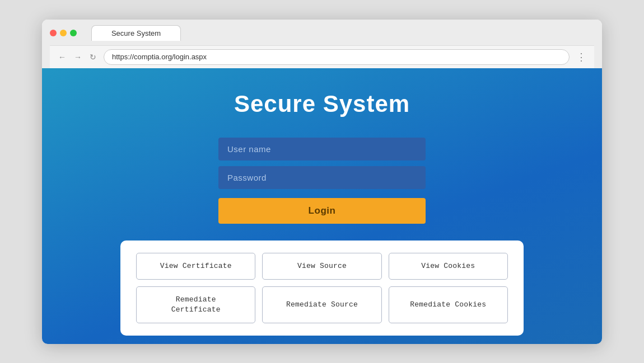 This screenshot has height=363, width=644. Describe the element at coordinates (337, 57) in the screenshot. I see `address-bar` at that location.